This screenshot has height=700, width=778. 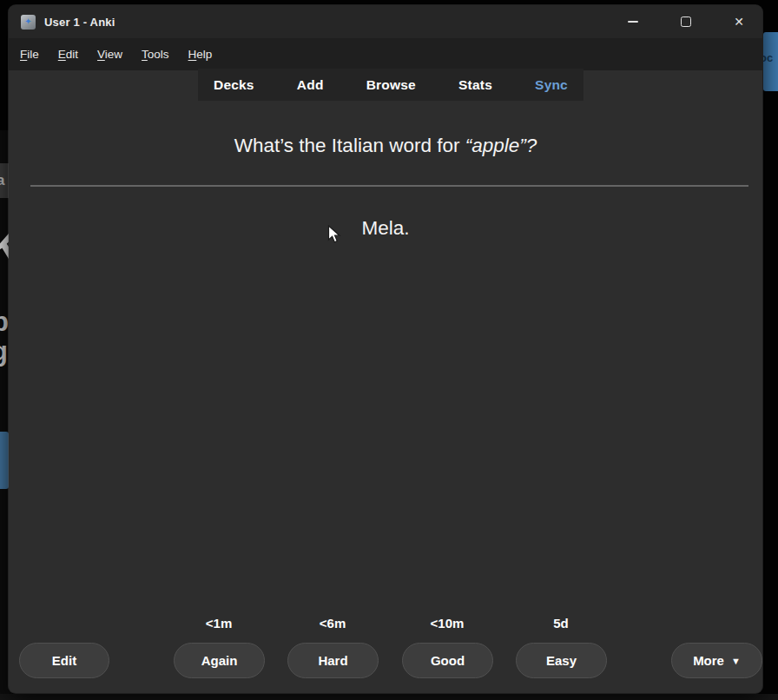 What do you see at coordinates (561, 660) in the screenshot?
I see `easy-button: Easy` at bounding box center [561, 660].